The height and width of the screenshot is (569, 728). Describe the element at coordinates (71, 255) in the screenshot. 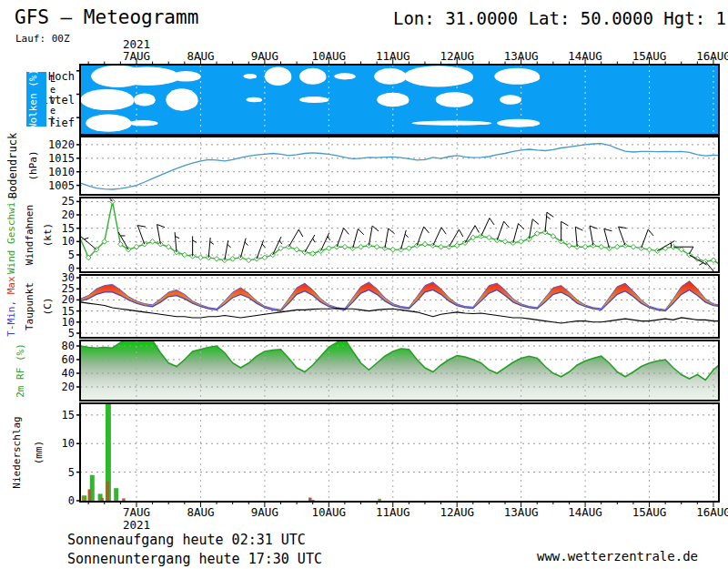

I see `wind-tick: 5` at that location.